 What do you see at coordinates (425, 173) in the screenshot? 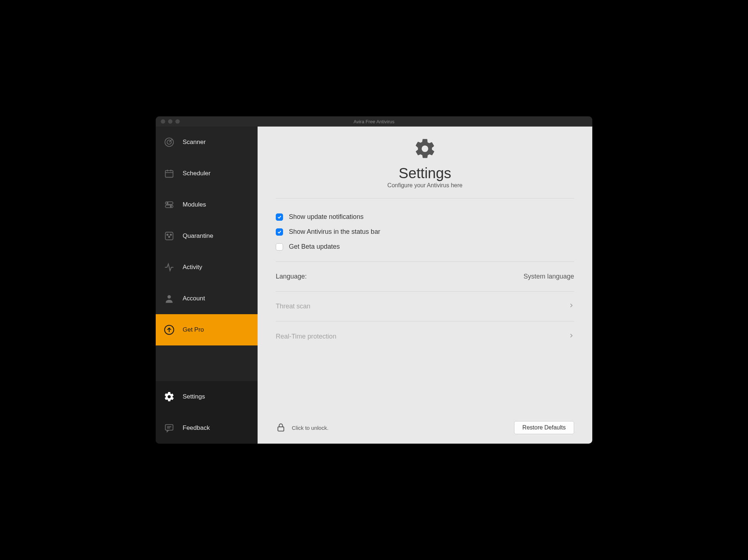
I see `page-title: Settings` at bounding box center [425, 173].